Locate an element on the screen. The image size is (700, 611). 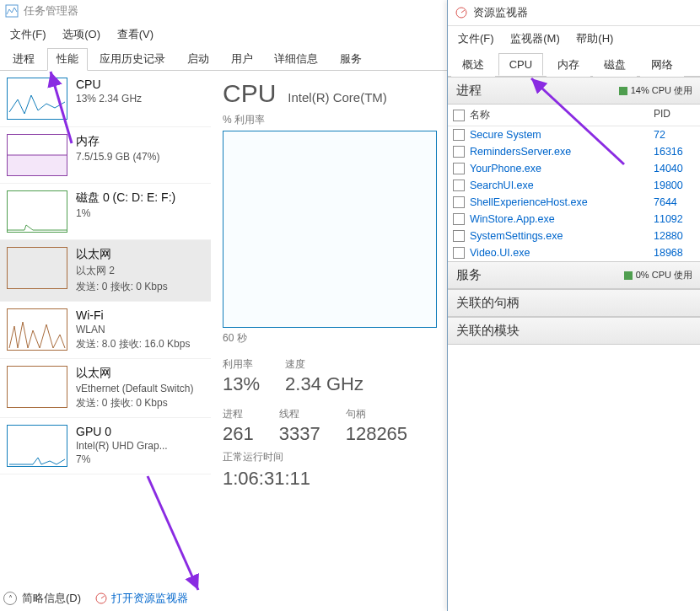
cpu-usage-badge: 0% CPU 使用 is located at coordinates (658, 275).